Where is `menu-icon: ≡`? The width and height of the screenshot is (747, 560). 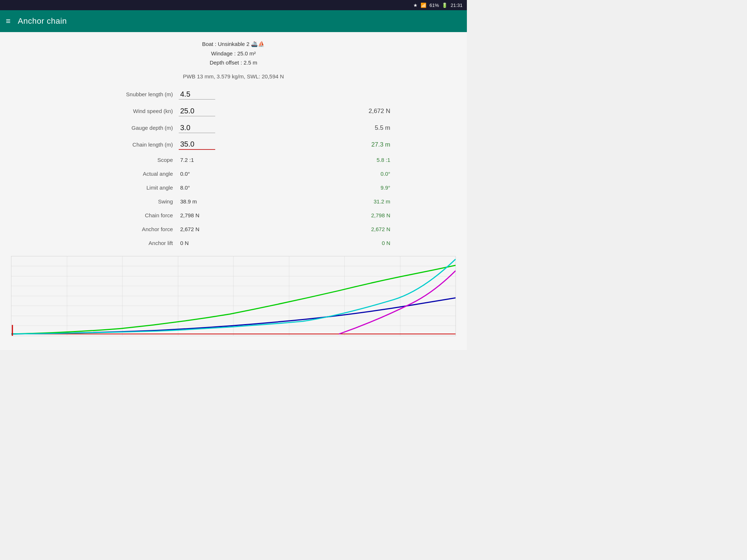
menu-icon: ≡ is located at coordinates (8, 21).